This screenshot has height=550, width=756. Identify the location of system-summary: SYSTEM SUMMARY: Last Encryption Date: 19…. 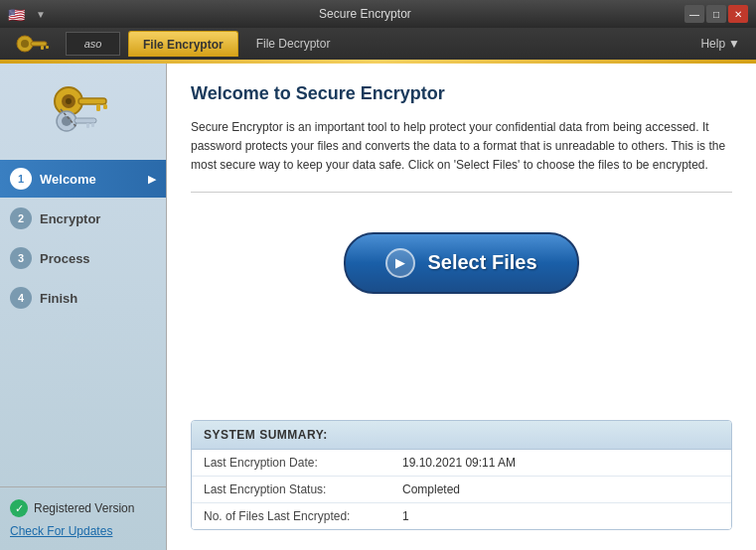
(461, 475).